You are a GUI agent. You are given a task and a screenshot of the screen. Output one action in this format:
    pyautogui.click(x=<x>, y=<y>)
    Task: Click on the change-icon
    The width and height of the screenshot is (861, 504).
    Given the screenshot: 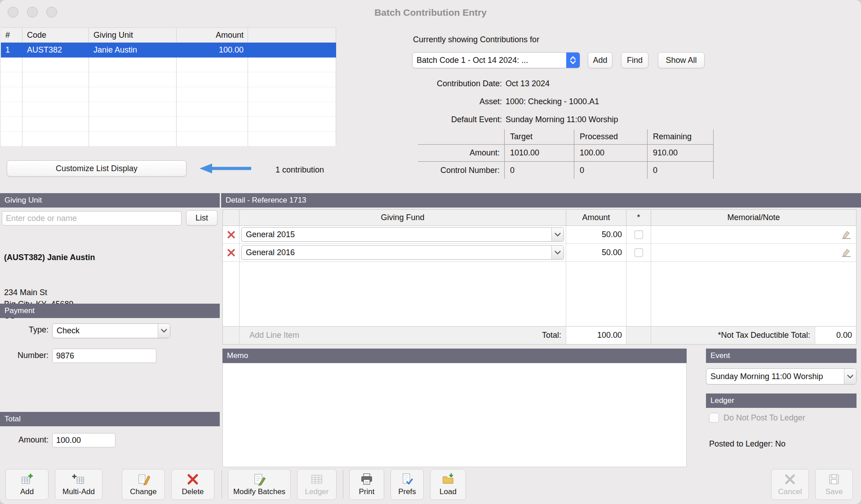 What is the action you would take?
    pyautogui.click(x=143, y=479)
    